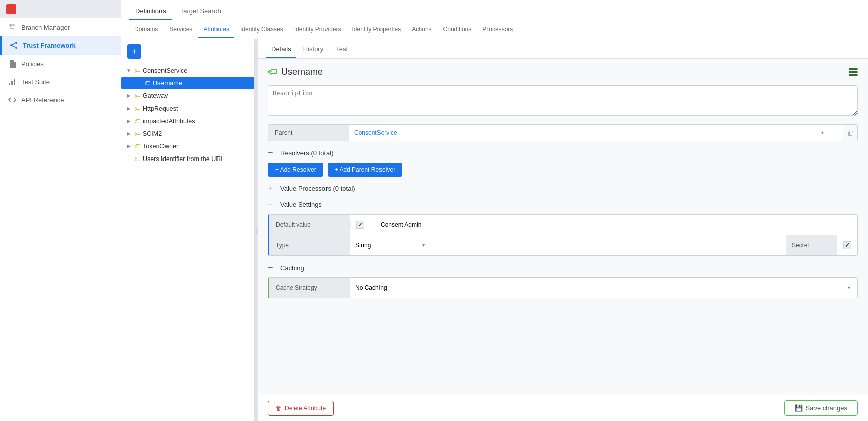 The image size is (868, 421). I want to click on tab-processors: Processors, so click(498, 30).